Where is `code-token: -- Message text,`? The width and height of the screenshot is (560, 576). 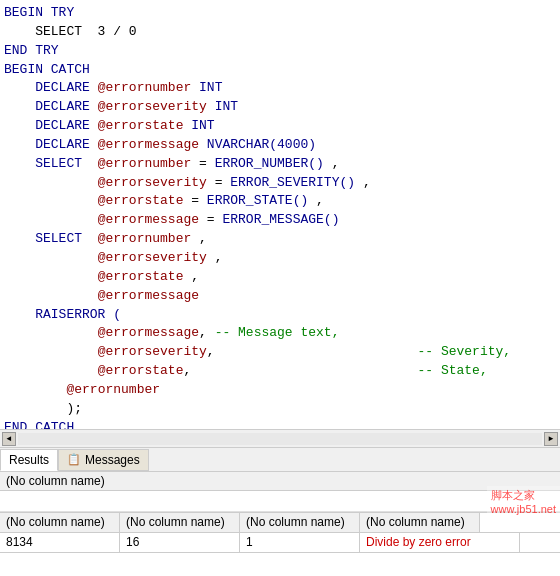
code-token: -- Message text, is located at coordinates (278, 334).